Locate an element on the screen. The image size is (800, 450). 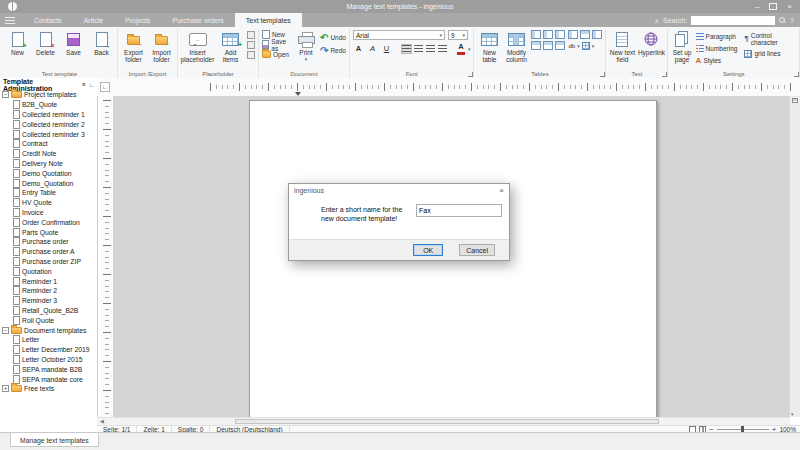
insert-row-above-icon is located at coordinates (536, 46).